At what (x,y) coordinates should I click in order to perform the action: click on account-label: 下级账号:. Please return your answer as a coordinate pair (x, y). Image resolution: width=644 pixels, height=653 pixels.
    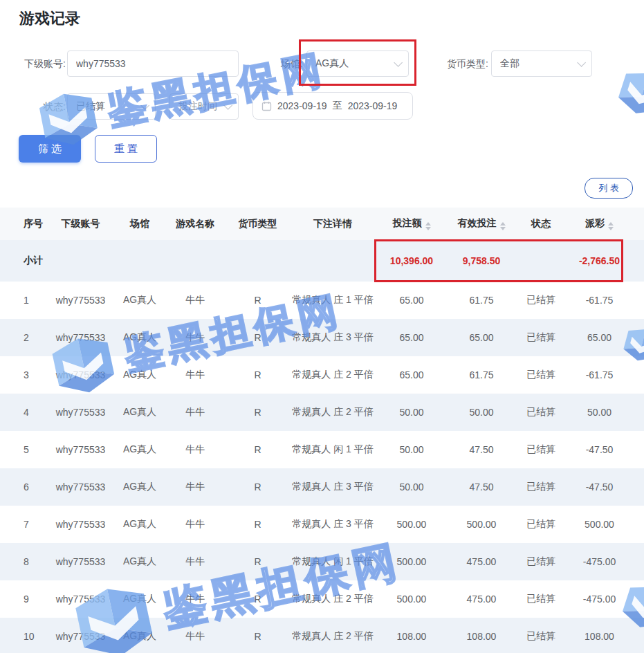
    Looking at the image, I should click on (33, 64).